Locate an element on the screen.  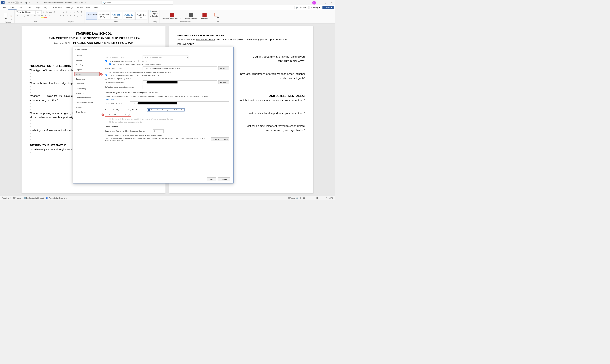
tab-references: References is located at coordinates (58, 7).